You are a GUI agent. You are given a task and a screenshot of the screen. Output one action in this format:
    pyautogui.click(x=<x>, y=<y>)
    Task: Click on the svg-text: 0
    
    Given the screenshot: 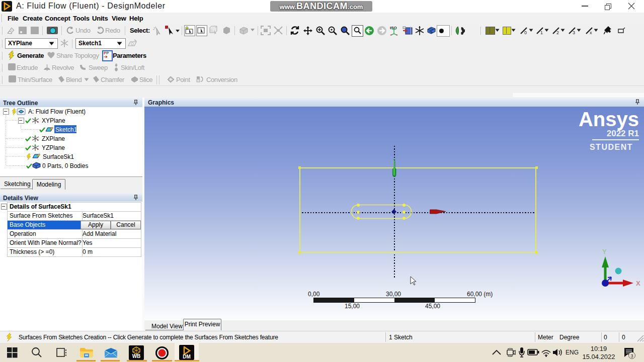 What is the action you would take?
    pyautogui.click(x=525, y=33)
    